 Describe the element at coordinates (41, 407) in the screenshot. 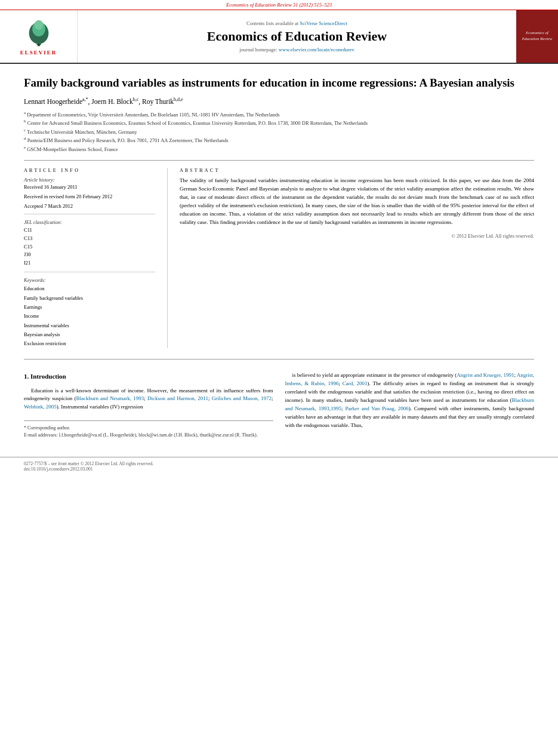

I see `ref-webbink: Webbink, 2005` at that location.